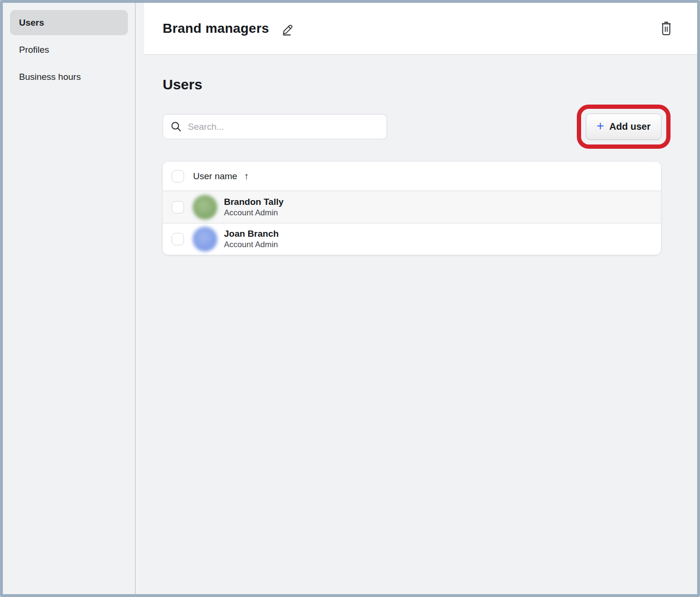 This screenshot has height=597, width=700. I want to click on sidebar-item-profiles: Profiles, so click(69, 49).